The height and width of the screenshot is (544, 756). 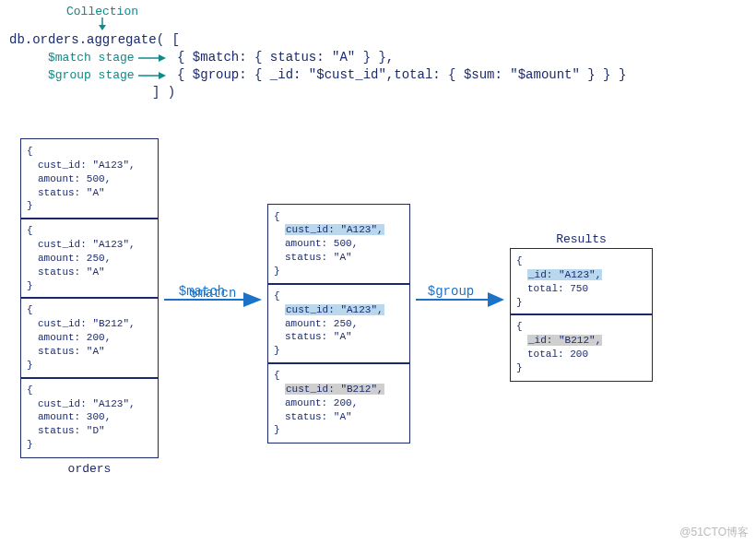 I want to click on result-doc: { _id: "A123", total: 750 }, so click(x=581, y=282).